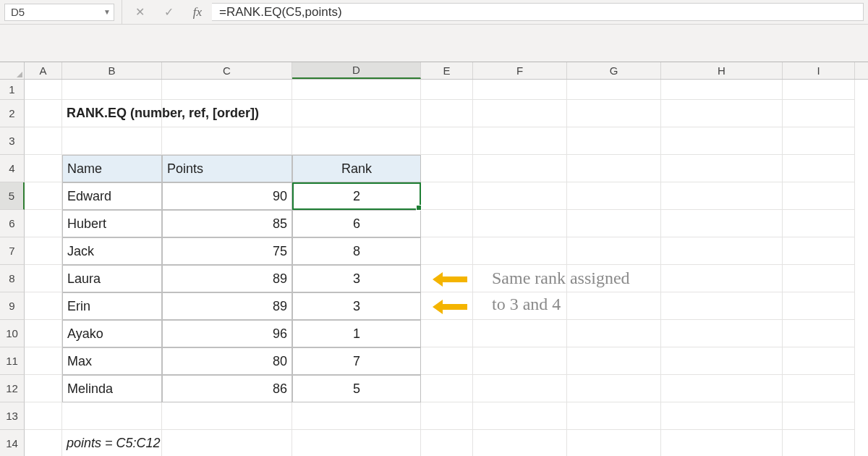 This screenshot has width=868, height=456. Describe the element at coordinates (43, 334) in the screenshot. I see `cell-A10` at that location.